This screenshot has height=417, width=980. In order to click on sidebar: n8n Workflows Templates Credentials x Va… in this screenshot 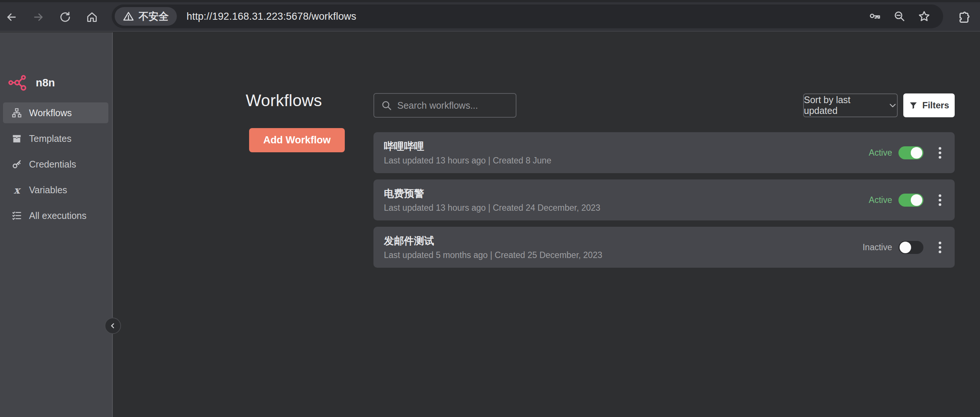, I will do `click(56, 224)`.